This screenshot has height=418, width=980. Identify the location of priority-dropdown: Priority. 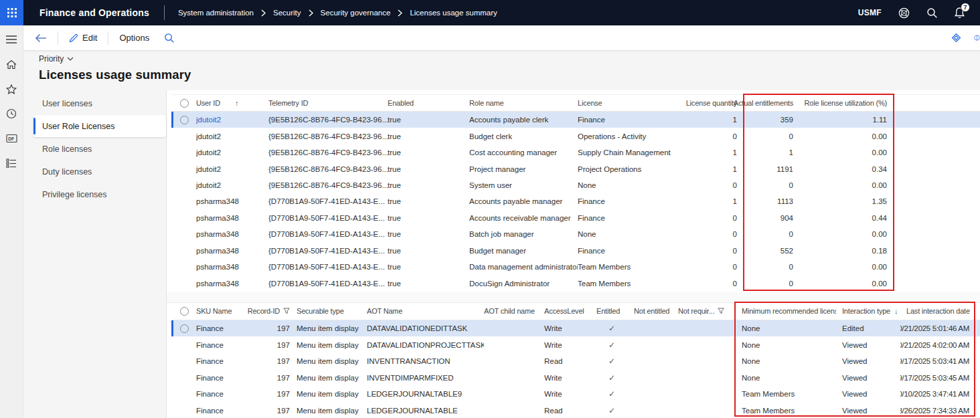
(115, 59).